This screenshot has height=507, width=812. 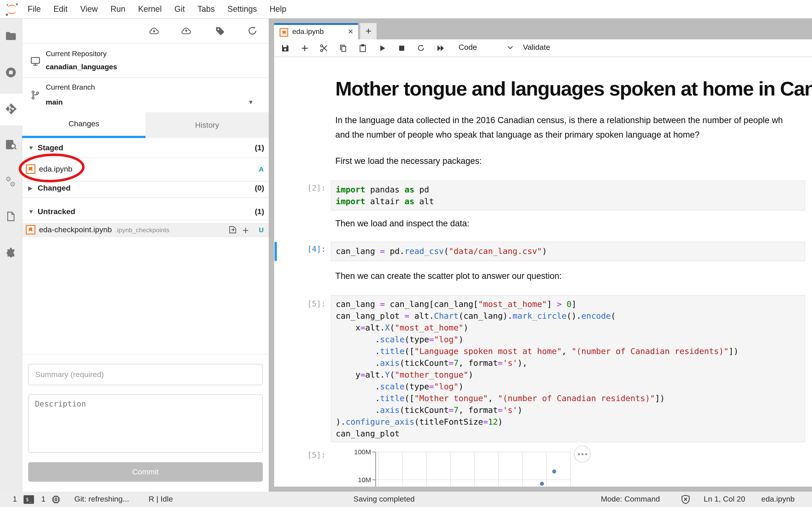 What do you see at coordinates (724, 500) in the screenshot?
I see `cursor-position: Ln 1, Col 20` at bounding box center [724, 500].